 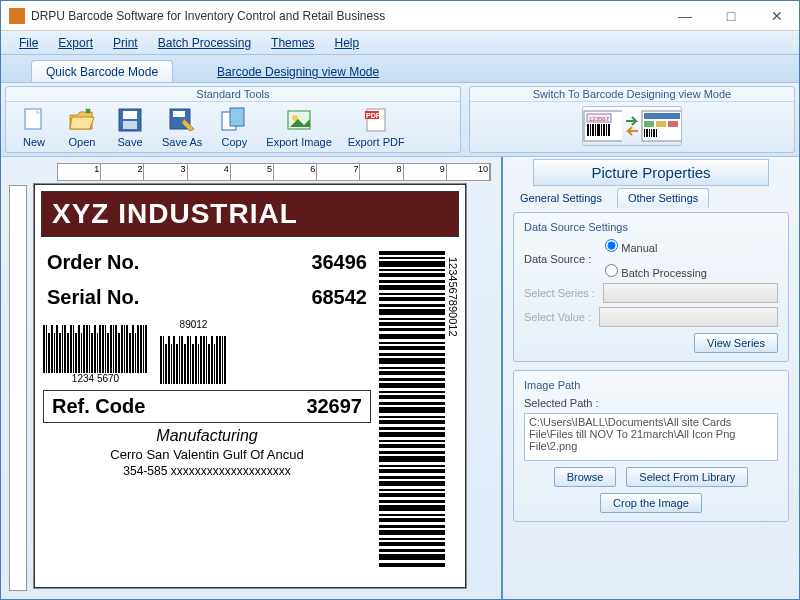 I want to click on minimize-button: —, so click(x=685, y=16).